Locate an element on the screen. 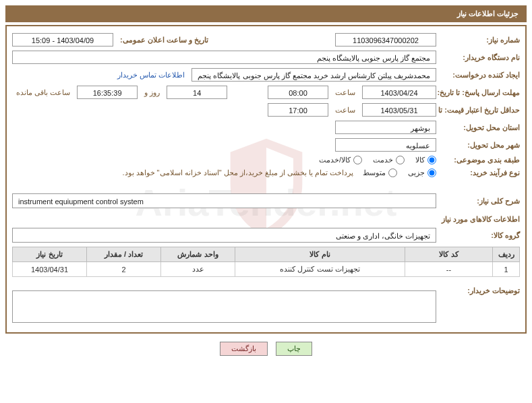 This screenshot has height=403, width=532. radio-medium: متوسط is located at coordinates (380, 173).